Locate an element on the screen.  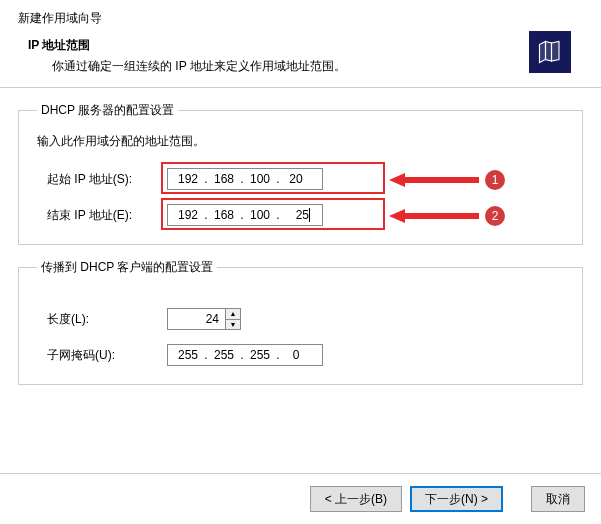
mask-input: 255. 255. 255. 0 is located at coordinates (245, 355).